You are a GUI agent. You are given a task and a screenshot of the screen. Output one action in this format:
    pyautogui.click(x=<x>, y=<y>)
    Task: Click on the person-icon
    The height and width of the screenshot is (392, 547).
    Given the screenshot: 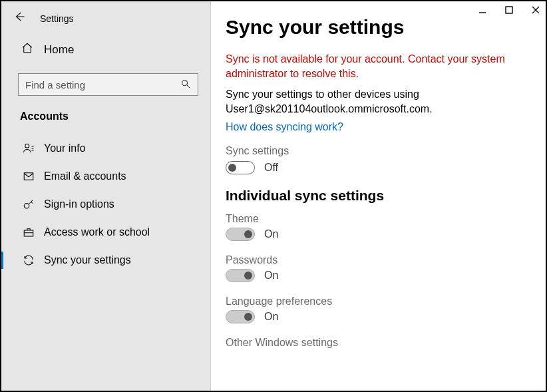 What is the action you would take?
    pyautogui.click(x=29, y=148)
    